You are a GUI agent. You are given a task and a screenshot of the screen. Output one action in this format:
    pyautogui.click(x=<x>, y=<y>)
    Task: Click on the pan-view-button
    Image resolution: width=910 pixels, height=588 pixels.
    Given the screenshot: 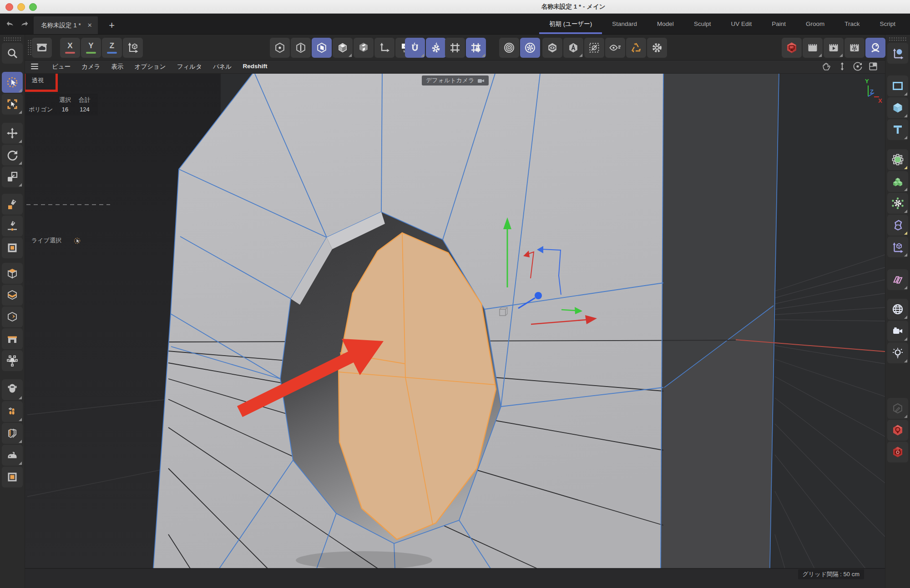 What is the action you would take?
    pyautogui.click(x=827, y=67)
    